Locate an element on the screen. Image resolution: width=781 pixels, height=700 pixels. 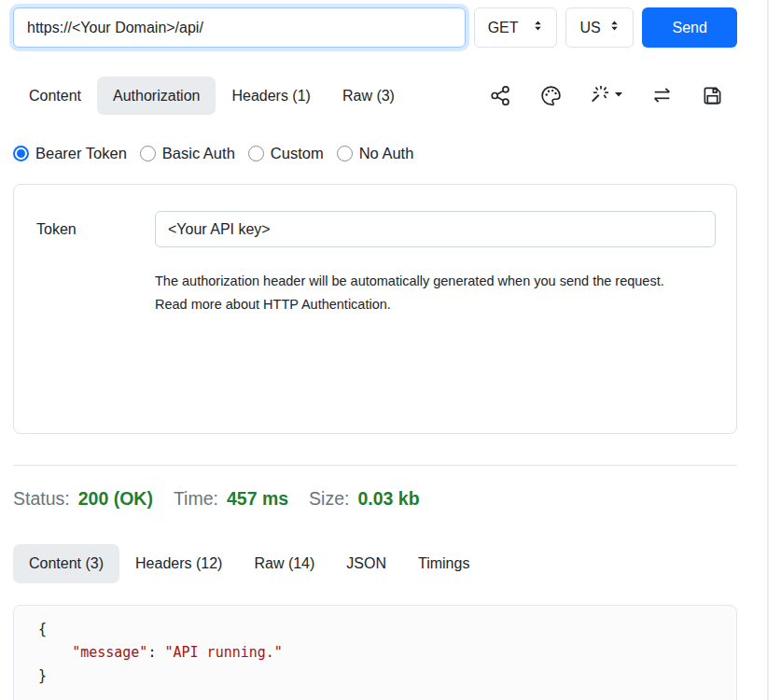
time-value: 457 ms is located at coordinates (258, 498).